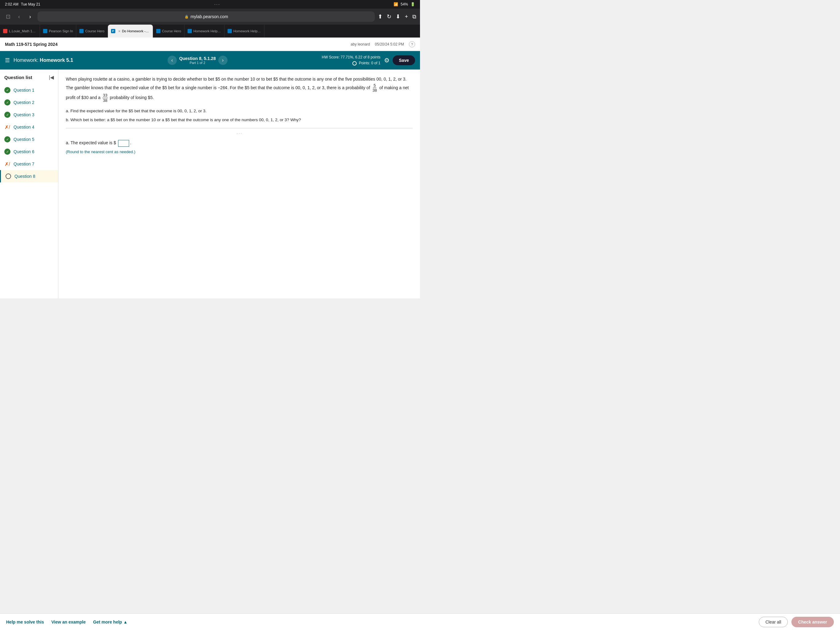  What do you see at coordinates (19, 17) in the screenshot?
I see `back-btn: ‹` at bounding box center [19, 17].